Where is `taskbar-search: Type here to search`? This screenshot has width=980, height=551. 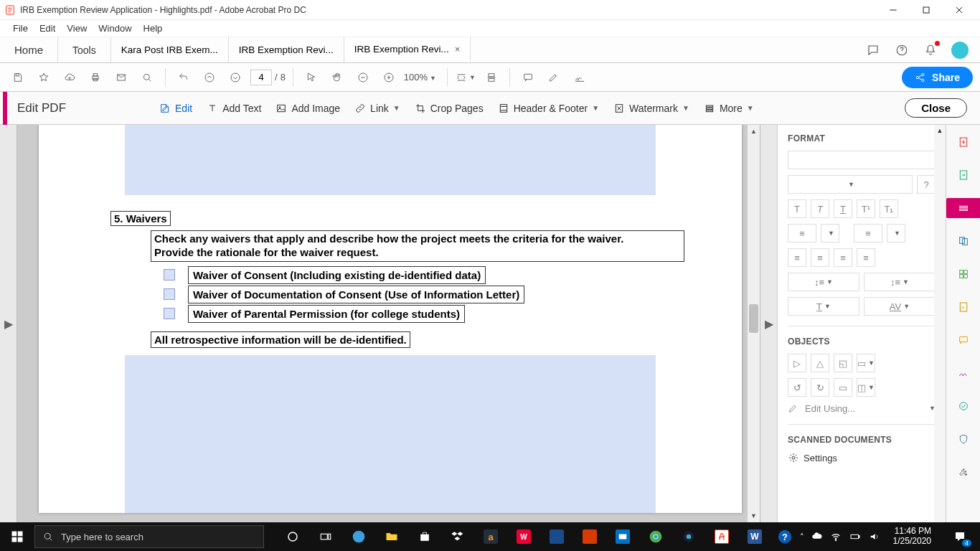 taskbar-search: Type here to search is located at coordinates (149, 537).